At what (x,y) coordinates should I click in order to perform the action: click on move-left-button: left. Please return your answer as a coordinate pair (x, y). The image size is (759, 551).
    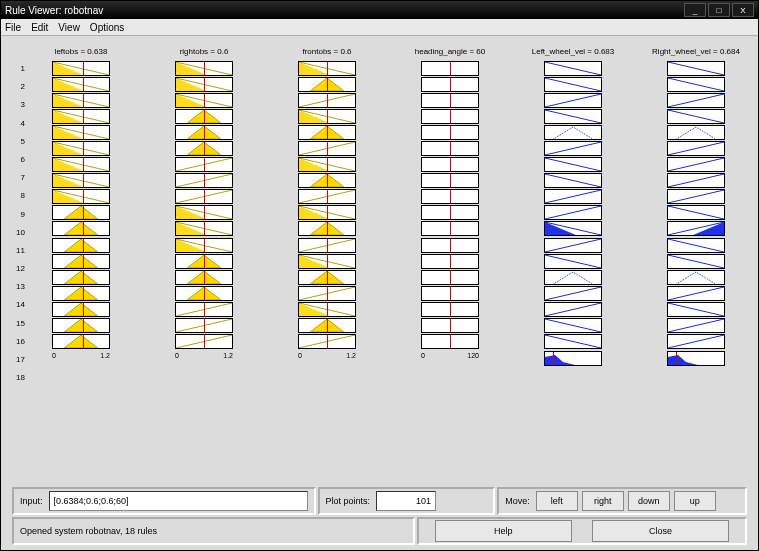
    Looking at the image, I should click on (557, 501).